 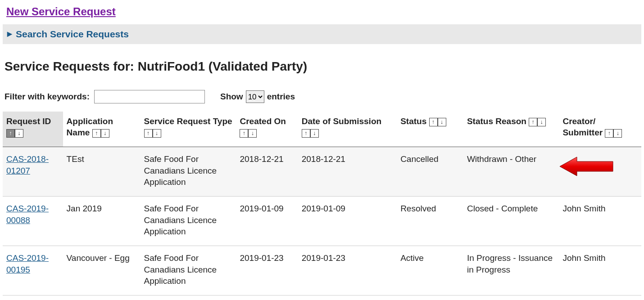 What do you see at coordinates (255, 97) in the screenshot?
I see `entries-select: 10` at bounding box center [255, 97].